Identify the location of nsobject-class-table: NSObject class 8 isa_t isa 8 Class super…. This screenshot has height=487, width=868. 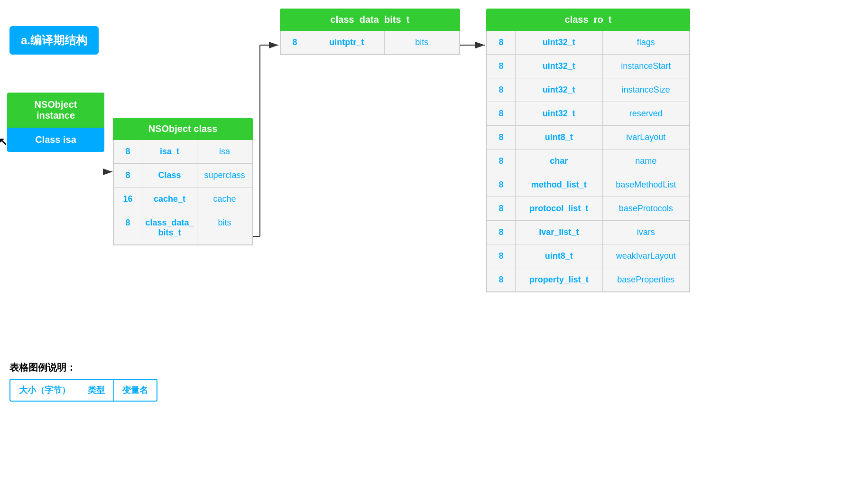
(183, 181).